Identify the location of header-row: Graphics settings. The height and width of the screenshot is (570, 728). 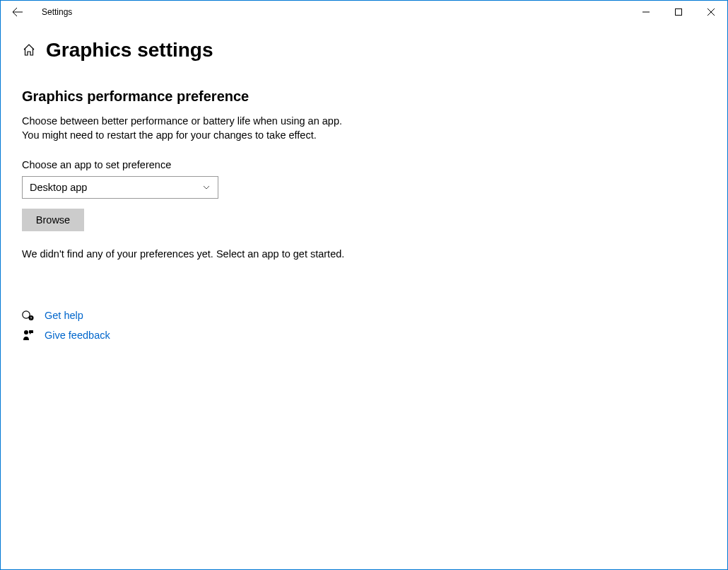
(364, 50).